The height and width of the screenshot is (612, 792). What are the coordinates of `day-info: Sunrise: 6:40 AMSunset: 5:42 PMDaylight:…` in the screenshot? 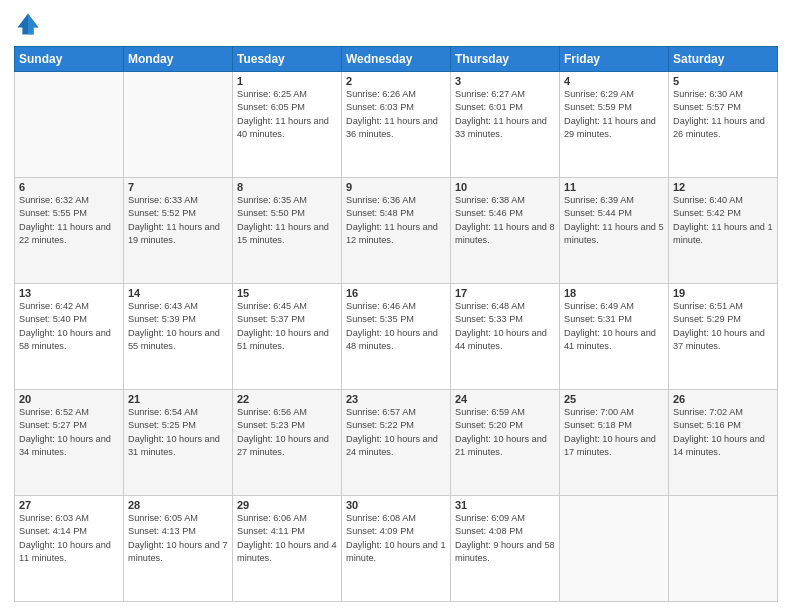 It's located at (723, 220).